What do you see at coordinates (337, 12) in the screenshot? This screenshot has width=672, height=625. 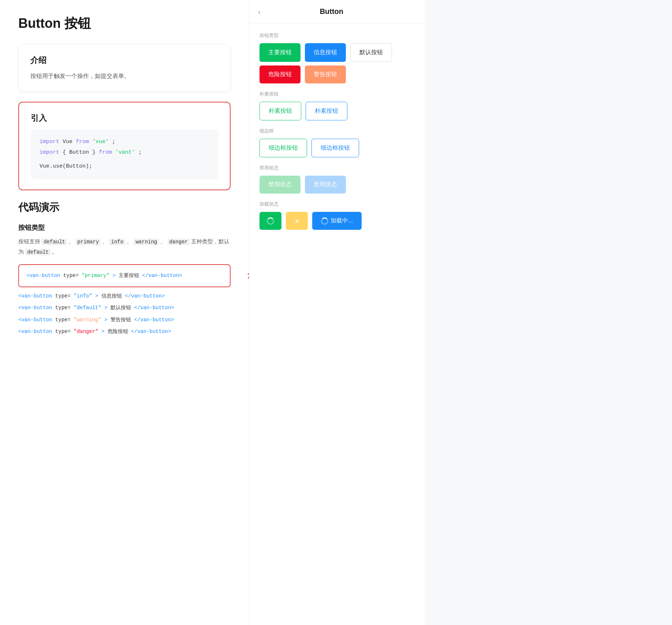 I see `right-header: ‹ Button` at bounding box center [337, 12].